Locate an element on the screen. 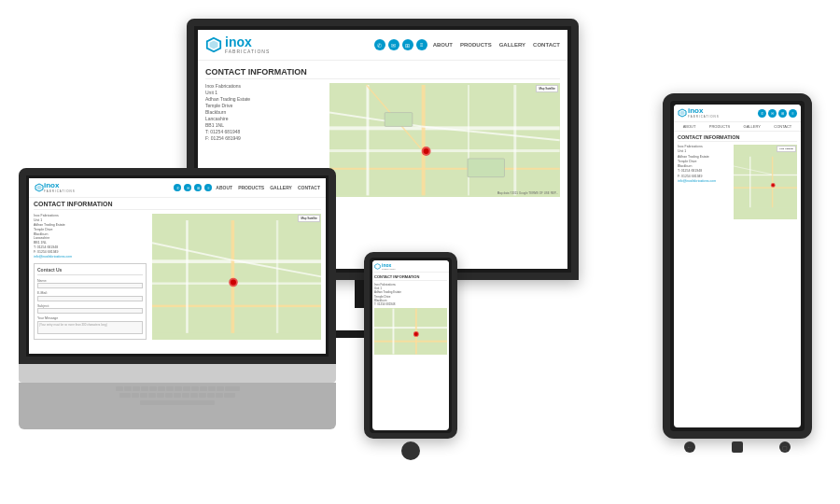 This screenshot has width=840, height=504. tablet-page-title: CONTACT INFORMATION is located at coordinates (737, 138).